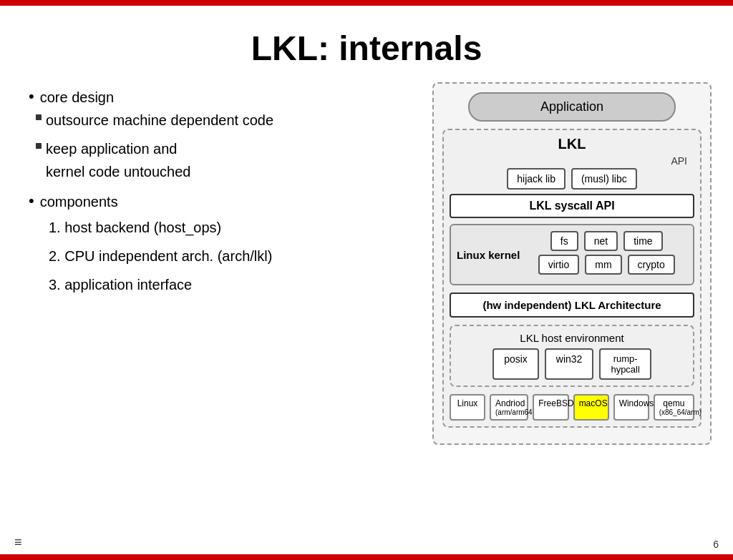 The height and width of the screenshot is (560, 733). What do you see at coordinates (488, 255) in the screenshot?
I see `linux-kernel-label: Linux kernel` at bounding box center [488, 255].